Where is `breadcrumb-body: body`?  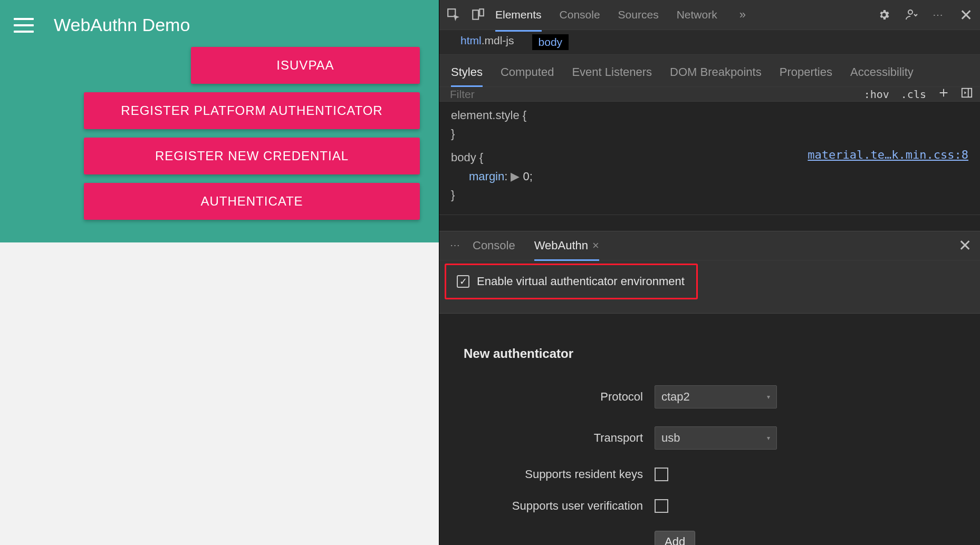 breadcrumb-body: body is located at coordinates (551, 42).